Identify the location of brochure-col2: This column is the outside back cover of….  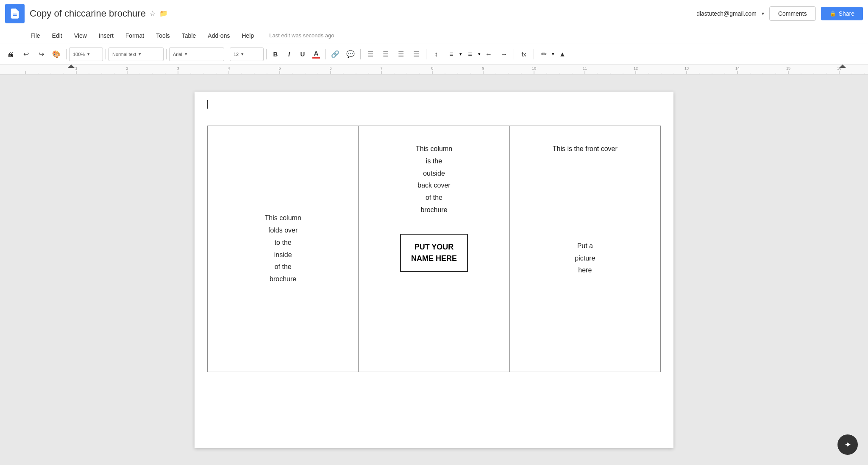
(434, 249).